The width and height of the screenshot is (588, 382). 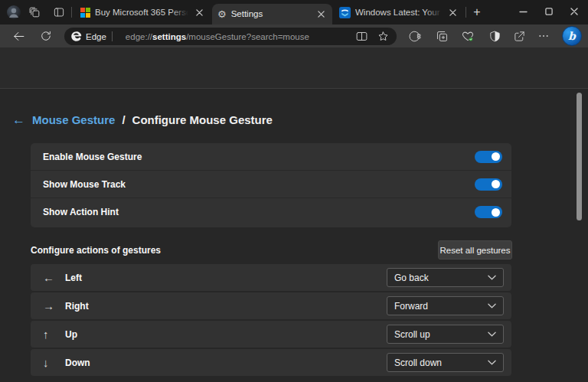 I want to click on maximize-button, so click(x=548, y=11).